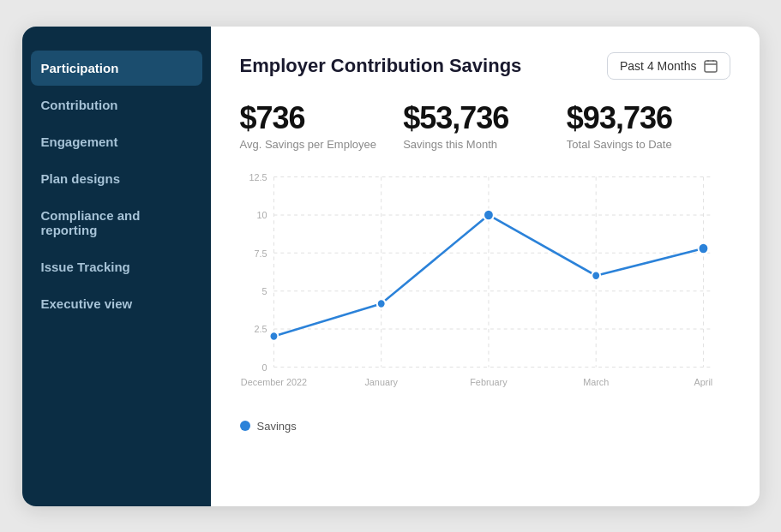 The height and width of the screenshot is (532, 781). Describe the element at coordinates (273, 381) in the screenshot. I see `svg-text: December 2022` at that location.